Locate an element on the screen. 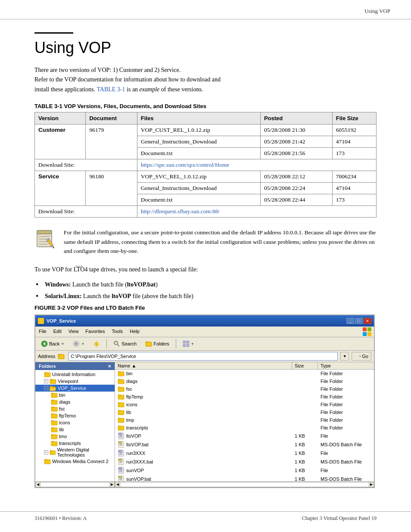 Image resolution: width=411 pixels, height=532 pixels. footer-right: Chapter 3 Virtual Operator Panel 19 is located at coordinates (339, 519).